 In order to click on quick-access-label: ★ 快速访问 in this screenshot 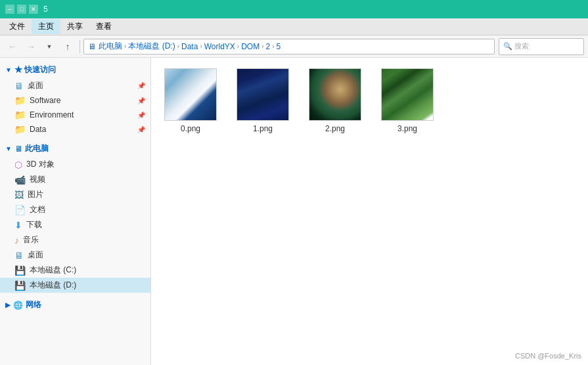, I will do `click(35, 70)`.